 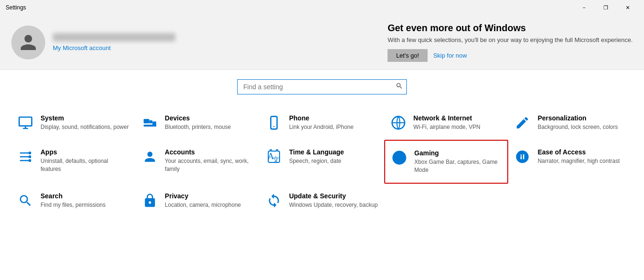 What do you see at coordinates (274, 157) in the screenshot?
I see `time-icon: A文` at bounding box center [274, 157].